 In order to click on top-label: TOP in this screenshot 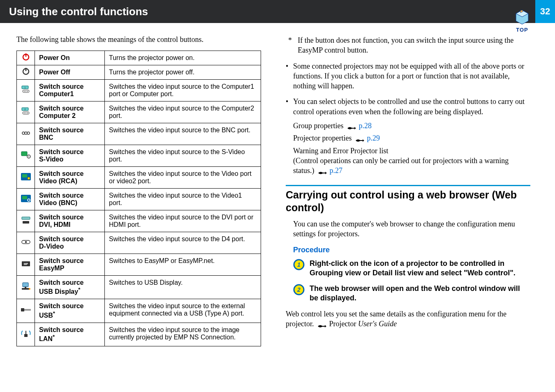, I will do `click(522, 30)`.